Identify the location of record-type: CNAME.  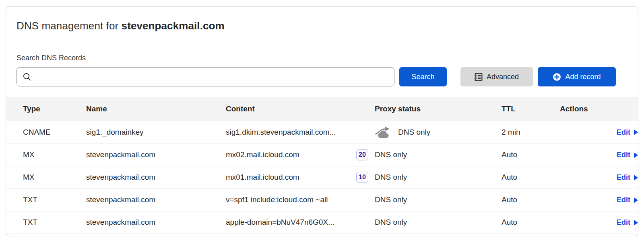
(46, 132).